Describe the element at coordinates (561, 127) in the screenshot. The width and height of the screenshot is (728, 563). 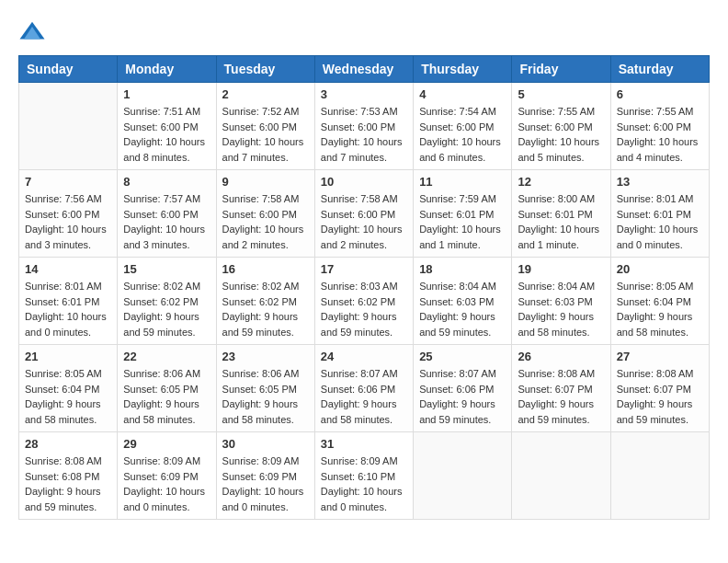
I see `calendar-cell: 5Sunrise: 7:55 AM Sunset: 6:00 PM Daylig…` at that location.